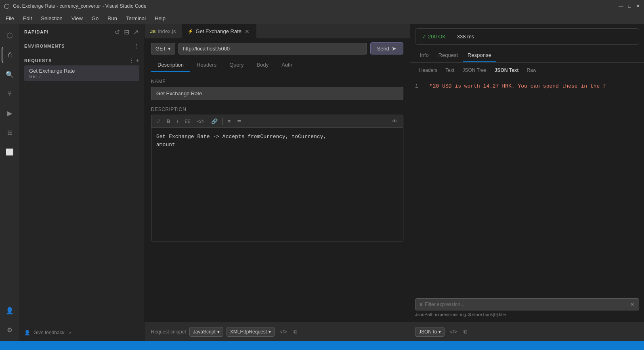  Describe the element at coordinates (10, 152) in the screenshot. I see `activity-monitor: ⬜` at that location.